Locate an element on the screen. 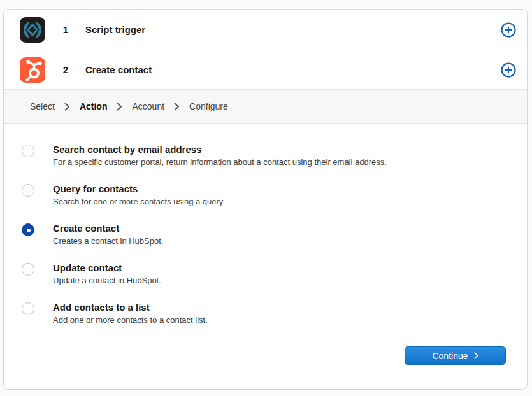  option-description: Add one or more contacts to a contact li… is located at coordinates (130, 320).